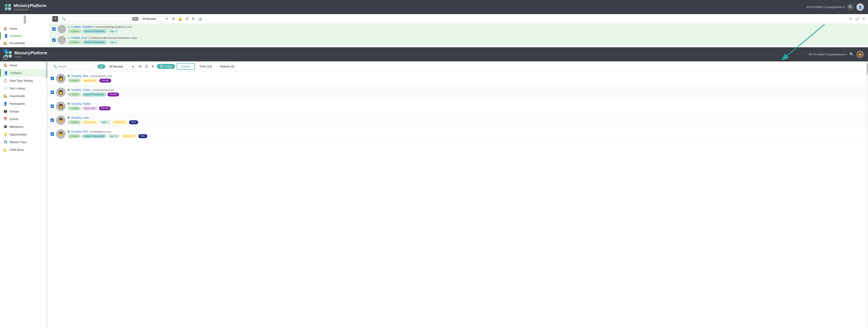  Describe the element at coordinates (828, 54) in the screenshot. I see `stage-congregation-select: All Permitted Congregations ▾` at that location.